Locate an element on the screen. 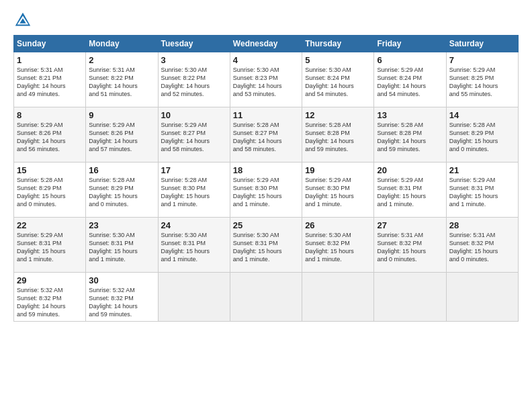 The height and width of the screenshot is (411, 532). day-number: 30 is located at coordinates (122, 281).